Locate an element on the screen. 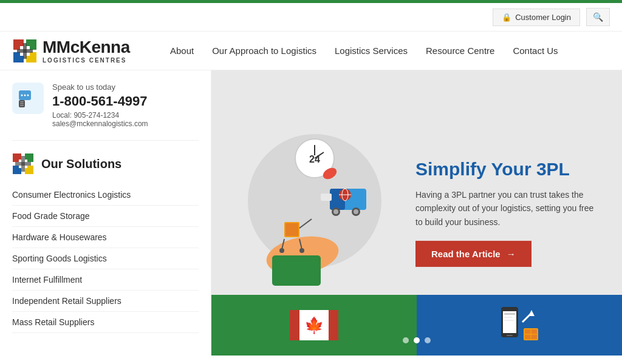 The image size is (622, 364). solution-item-7: Mass Retail Suppliers is located at coordinates (106, 323).